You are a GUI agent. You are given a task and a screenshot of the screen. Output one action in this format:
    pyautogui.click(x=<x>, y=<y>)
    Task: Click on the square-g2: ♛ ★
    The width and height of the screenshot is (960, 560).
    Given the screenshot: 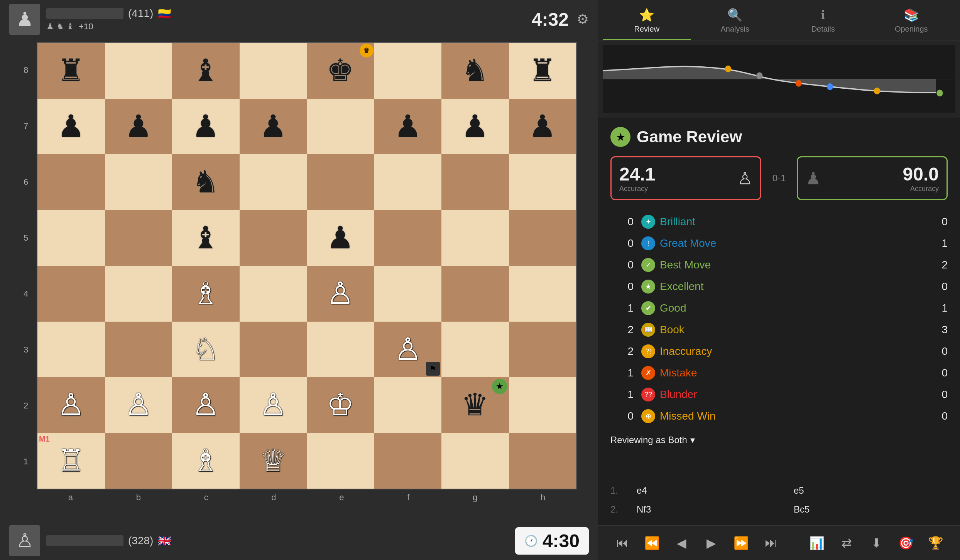 What is the action you would take?
    pyautogui.click(x=475, y=405)
    